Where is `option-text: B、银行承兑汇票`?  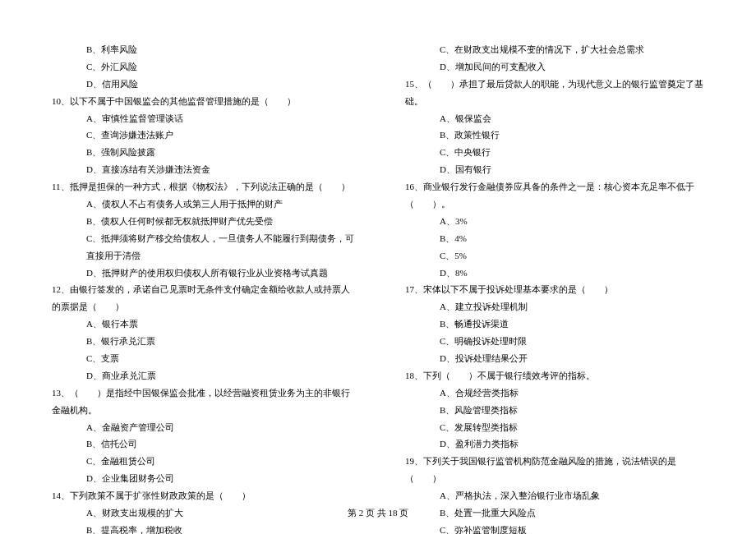
option-text: B、银行承兑汇票 is located at coordinates (201, 342).